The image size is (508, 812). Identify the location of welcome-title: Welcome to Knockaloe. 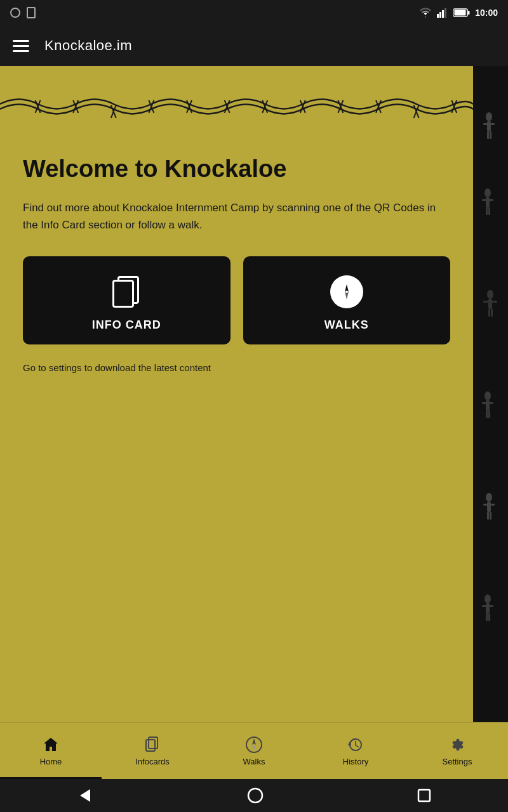
(236, 169).